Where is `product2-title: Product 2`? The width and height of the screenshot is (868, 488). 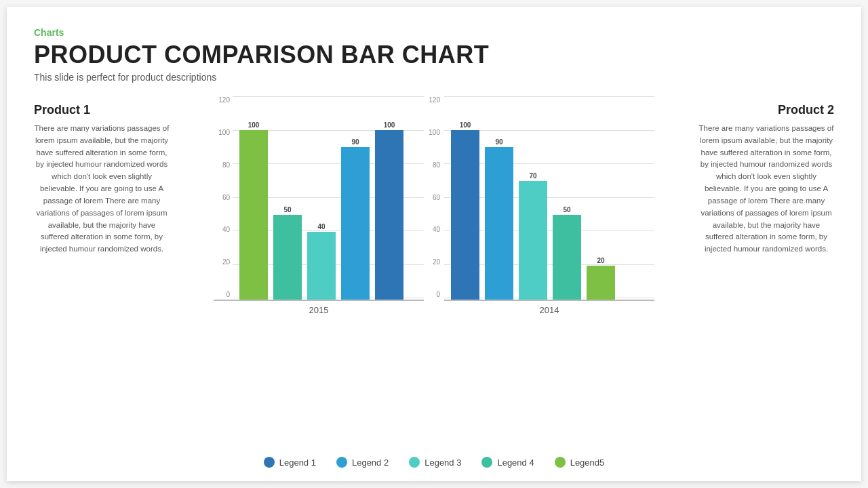 product2-title: Product 2 is located at coordinates (766, 110).